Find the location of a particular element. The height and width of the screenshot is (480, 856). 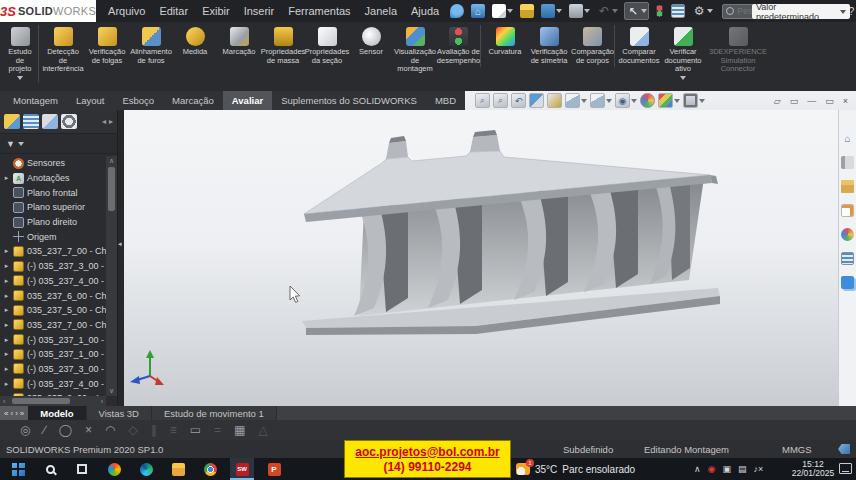

taskbar-clock: 15:12 22/01/2025 is located at coordinates (813, 469).